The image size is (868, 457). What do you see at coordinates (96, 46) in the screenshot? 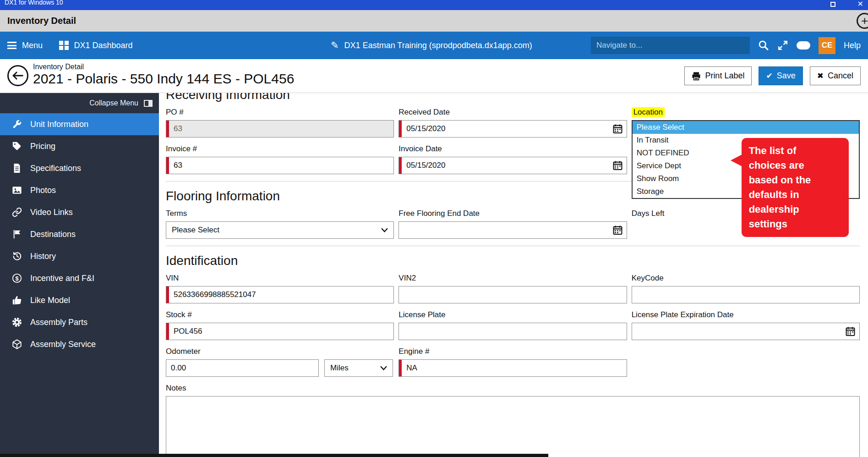
I see `dashboard-button: DX1 Dashboard` at bounding box center [96, 46].